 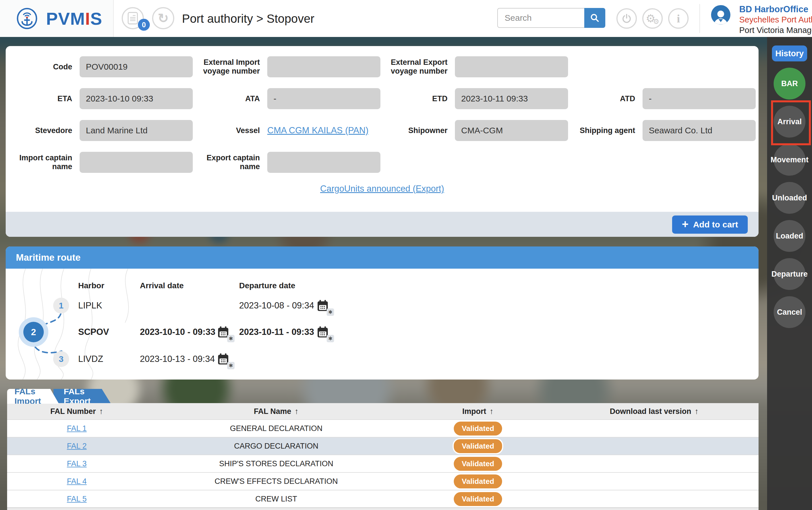 I want to click on logo-zone: PVMIS, so click(x=57, y=19).